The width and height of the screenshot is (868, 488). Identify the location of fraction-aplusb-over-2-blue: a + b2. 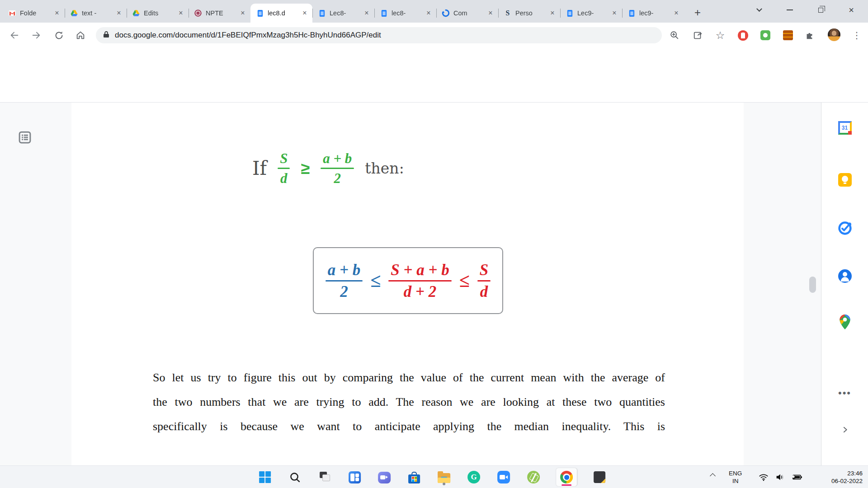
(344, 281).